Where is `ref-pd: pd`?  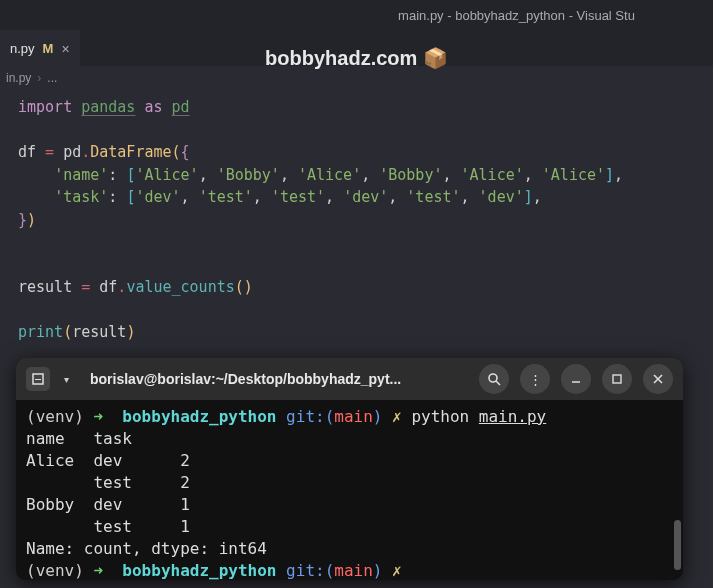
ref-pd: pd is located at coordinates (72, 152).